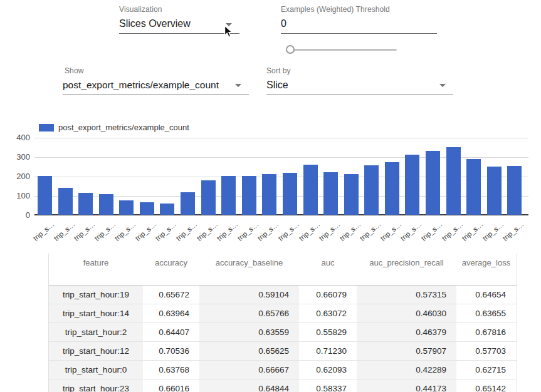 Image resolution: width=541 pixels, height=392 pixels. I want to click on visualization-value: Slices Overview, so click(179, 26).